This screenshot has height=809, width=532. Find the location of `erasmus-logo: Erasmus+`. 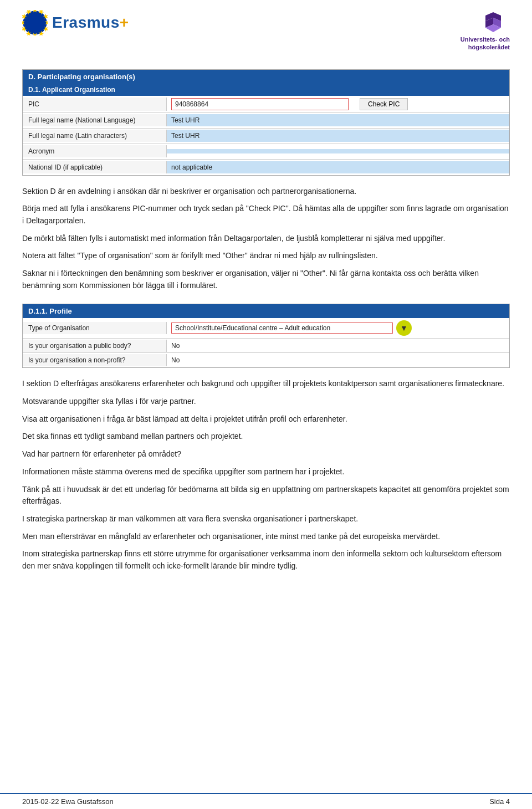

erasmus-logo: Erasmus+ is located at coordinates (75, 23).